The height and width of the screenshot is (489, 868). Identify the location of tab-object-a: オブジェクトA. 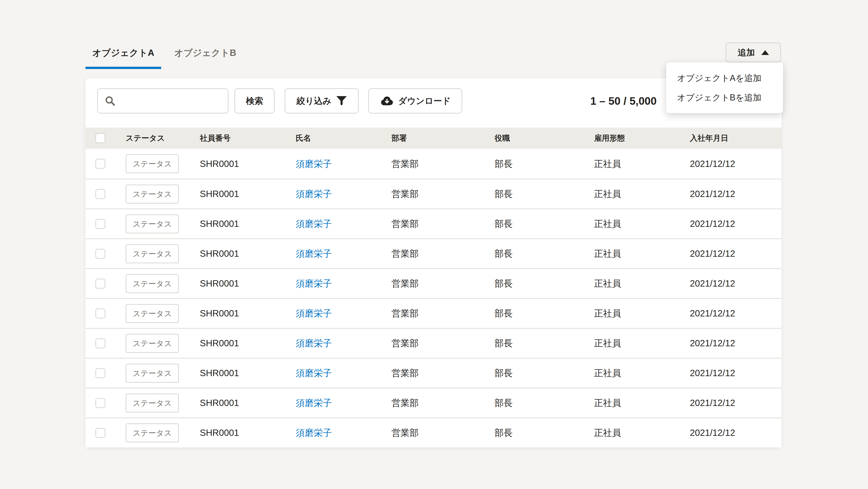
(123, 58).